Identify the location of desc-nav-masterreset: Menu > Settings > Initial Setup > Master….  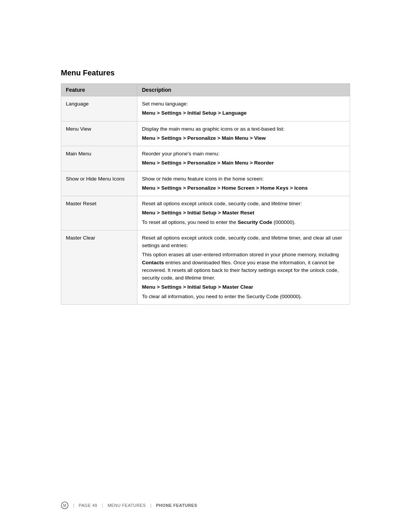
(244, 213).